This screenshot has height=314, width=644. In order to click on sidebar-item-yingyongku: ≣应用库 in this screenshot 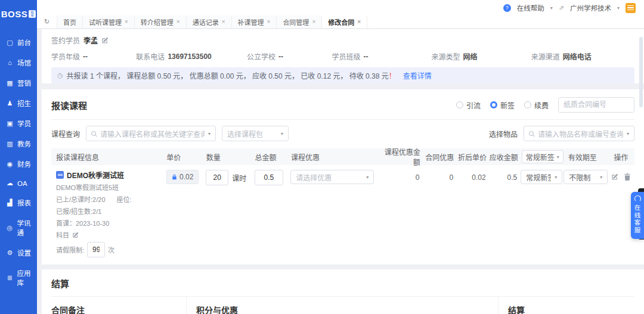, I will do `click(18, 278)`.